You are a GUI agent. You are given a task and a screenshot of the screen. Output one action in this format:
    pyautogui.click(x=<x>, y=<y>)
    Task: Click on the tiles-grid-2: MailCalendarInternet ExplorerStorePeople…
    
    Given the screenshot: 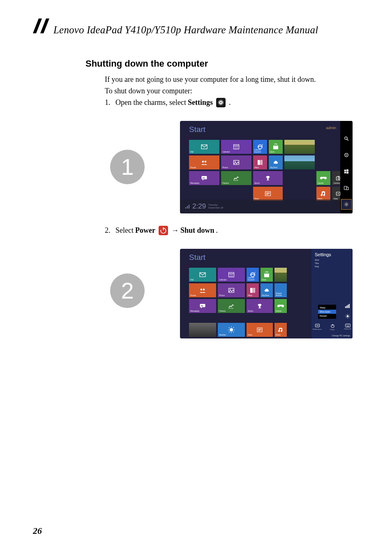 What is the action you would take?
    pyautogui.click(x=238, y=290)
    